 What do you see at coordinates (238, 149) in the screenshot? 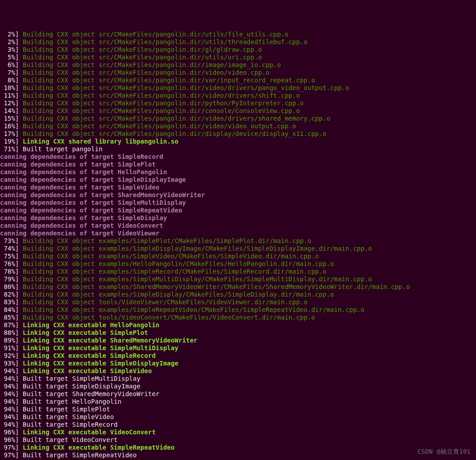
I see `terminal-line: 71%] Built target pangolin` at bounding box center [238, 149].